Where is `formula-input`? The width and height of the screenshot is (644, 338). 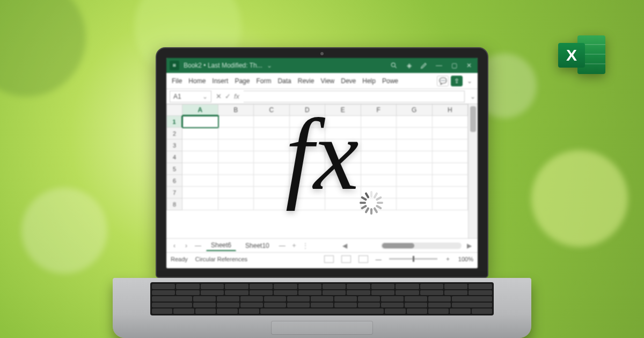 formula-input is located at coordinates (354, 97).